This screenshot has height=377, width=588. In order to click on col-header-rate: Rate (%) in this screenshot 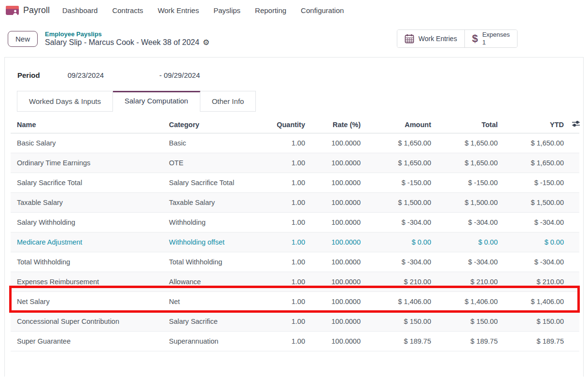, I will do `click(339, 125)`.